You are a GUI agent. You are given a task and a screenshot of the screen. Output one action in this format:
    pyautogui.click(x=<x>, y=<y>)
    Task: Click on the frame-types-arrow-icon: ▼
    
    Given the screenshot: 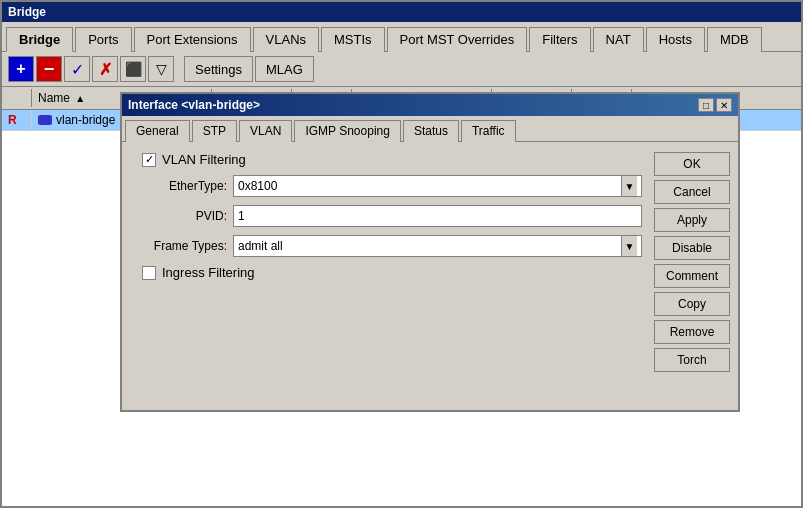 What is the action you would take?
    pyautogui.click(x=629, y=246)
    